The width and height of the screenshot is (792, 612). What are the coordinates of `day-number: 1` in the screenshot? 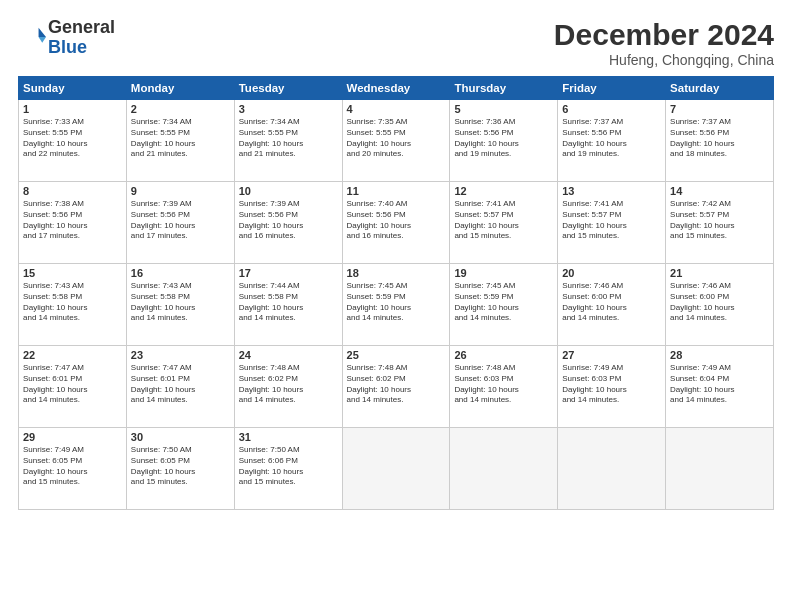 It's located at (72, 109).